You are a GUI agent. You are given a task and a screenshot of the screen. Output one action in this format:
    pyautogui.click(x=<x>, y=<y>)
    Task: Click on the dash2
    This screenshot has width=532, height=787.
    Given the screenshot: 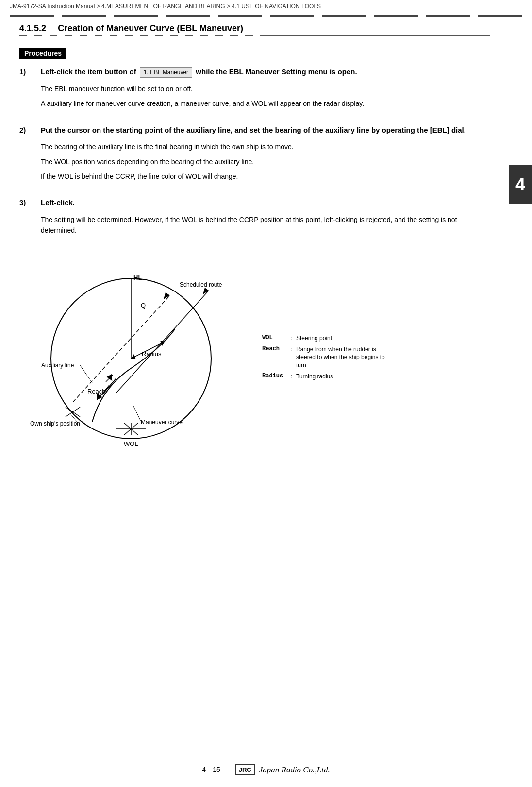 What is the action you would take?
    pyautogui.click(x=83, y=16)
    